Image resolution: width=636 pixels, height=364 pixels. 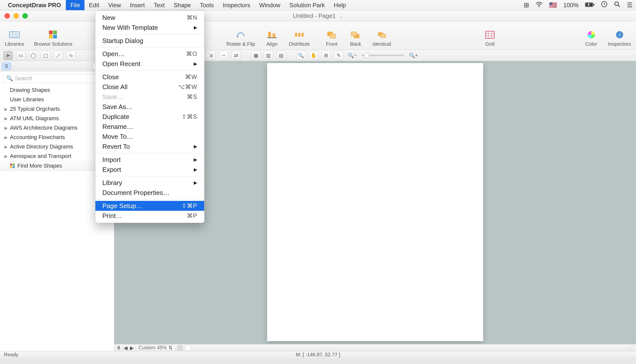 What do you see at coordinates (620, 44) in the screenshot?
I see `toolbar-label: Inspectors` at bounding box center [620, 44].